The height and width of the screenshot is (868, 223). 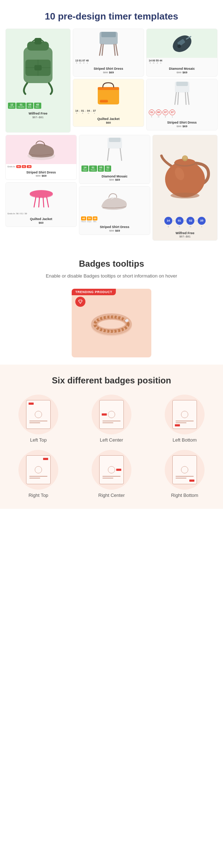 I want to click on product-name-chair1: Striped Shirt Dress, so click(x=109, y=69).